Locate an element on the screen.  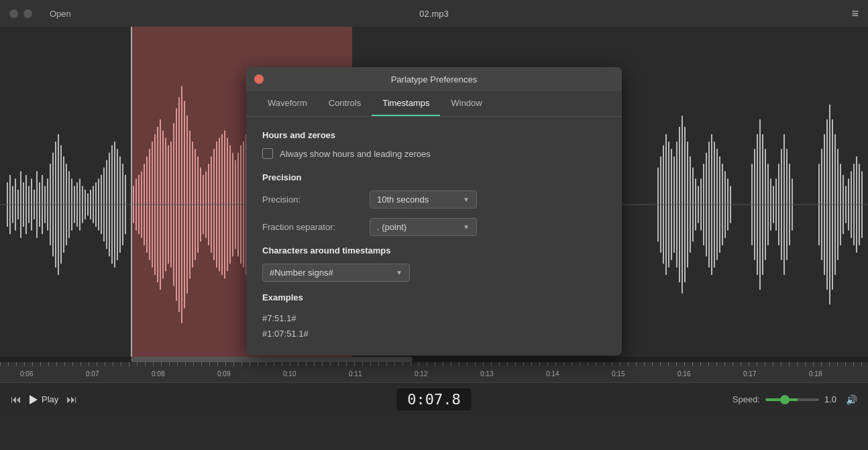
skip-back-button: ⏮ is located at coordinates (16, 400).